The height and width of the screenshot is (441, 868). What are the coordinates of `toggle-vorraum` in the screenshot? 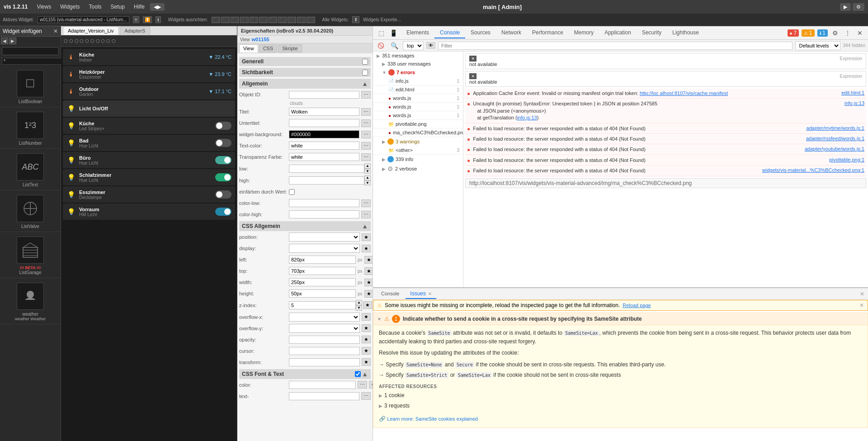 It's located at (223, 212).